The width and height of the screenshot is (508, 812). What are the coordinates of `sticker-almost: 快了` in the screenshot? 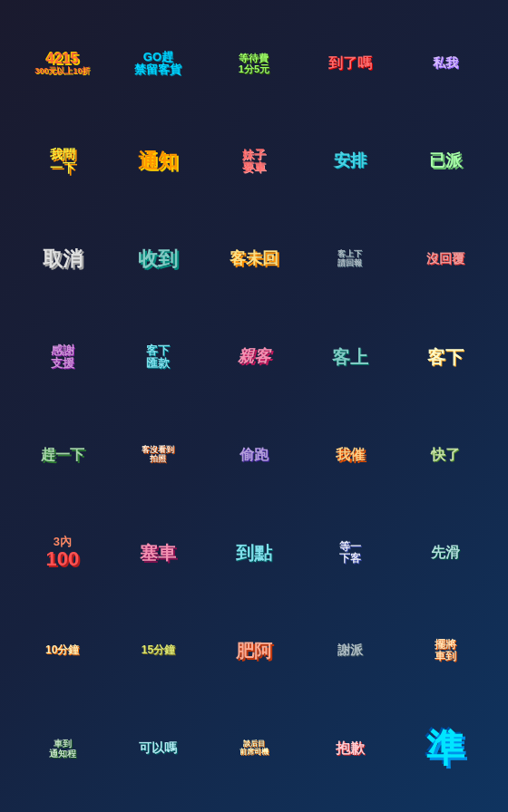 It's located at (445, 455).